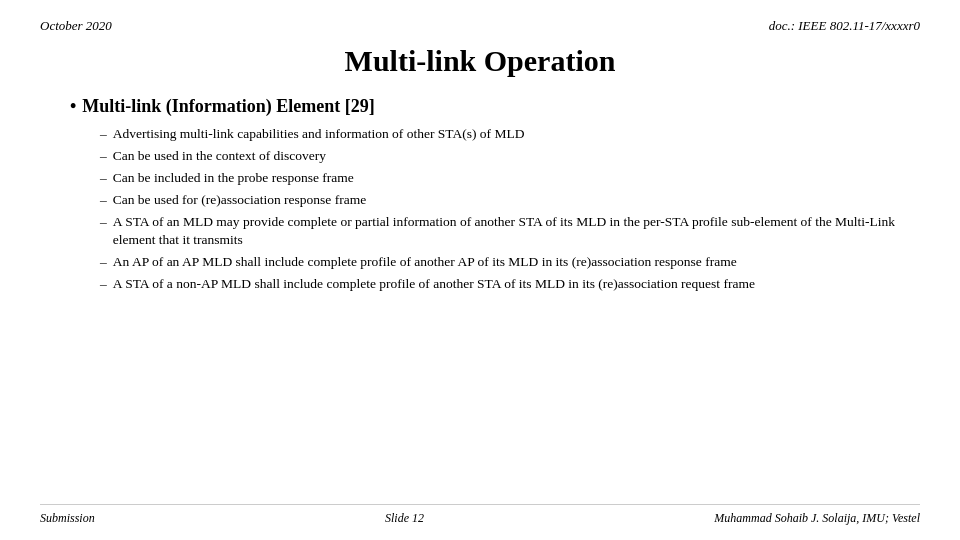 This screenshot has width=960, height=540. Describe the element at coordinates (516, 200) in the screenshot. I see `sub-bullet-text: Can be used for (re)association response…` at that location.